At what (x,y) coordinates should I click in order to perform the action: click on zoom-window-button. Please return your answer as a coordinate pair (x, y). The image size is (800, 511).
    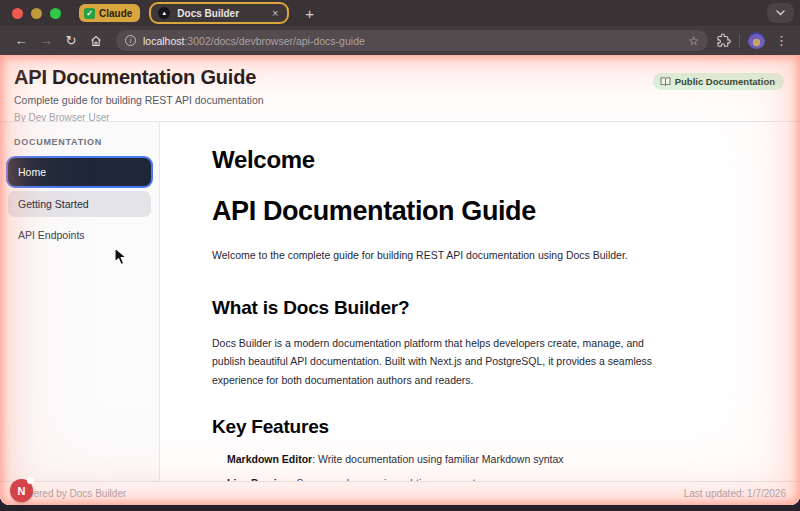
    Looking at the image, I should click on (56, 14).